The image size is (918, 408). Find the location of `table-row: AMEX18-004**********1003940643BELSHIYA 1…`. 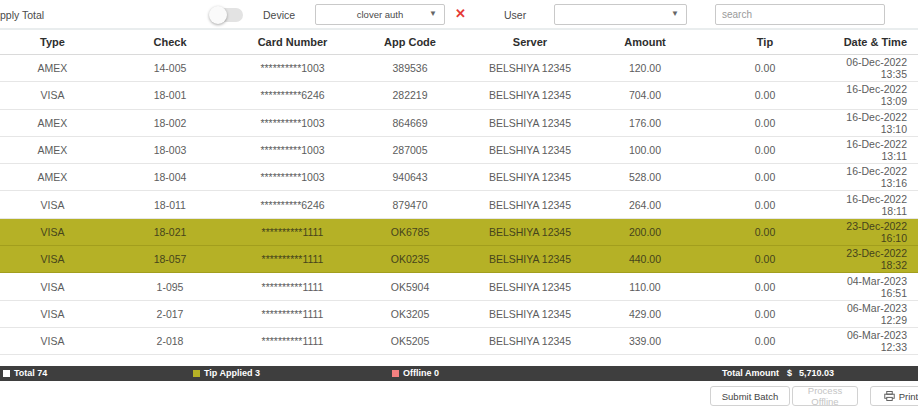

table-row: AMEX18-004**********1003940643BELSHIYA 1… is located at coordinates (459, 178).